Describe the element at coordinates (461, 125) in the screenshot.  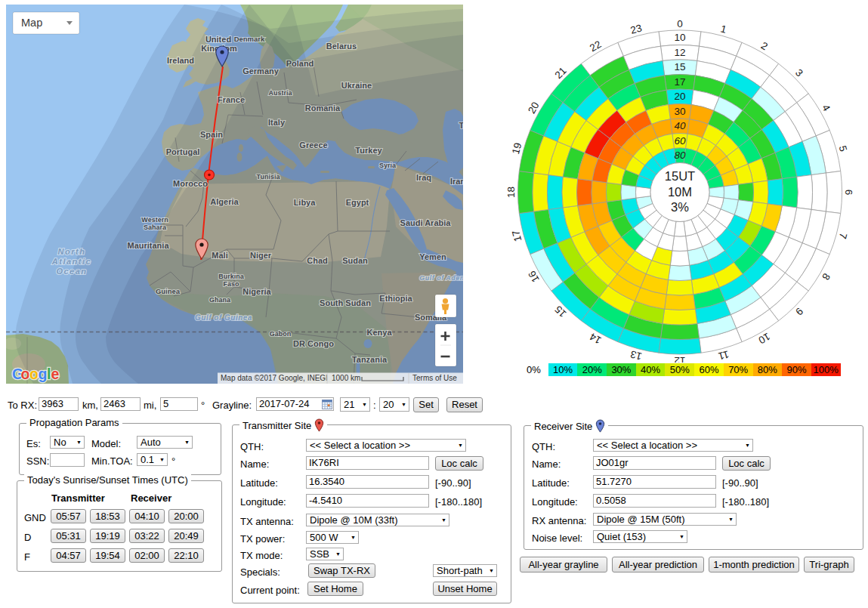
I see `svg-text: Tur` at that location.